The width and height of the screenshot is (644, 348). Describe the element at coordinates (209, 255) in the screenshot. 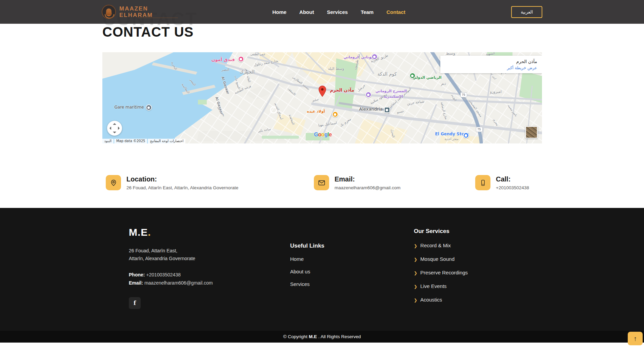

I see `footer-address: 26 Fouad, Attarīn East, Attarīn, Alexand…` at that location.